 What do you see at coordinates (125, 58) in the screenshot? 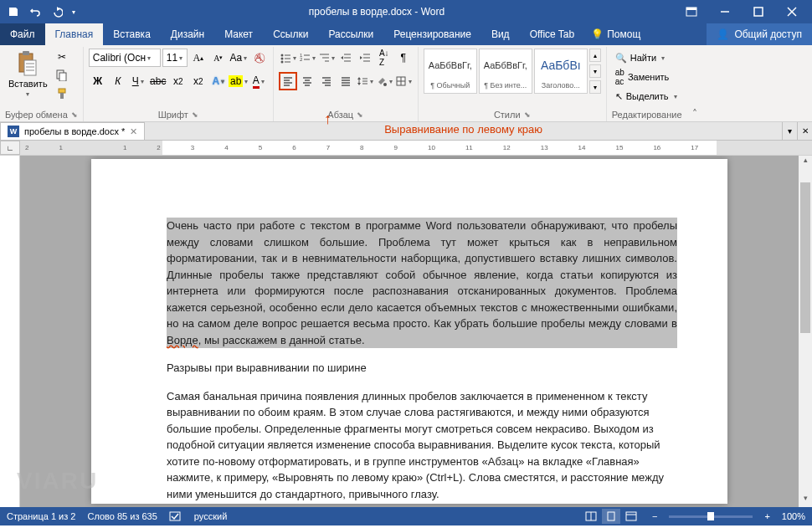
I see `font-name-select: Calibri (Осн▾` at bounding box center [125, 58].